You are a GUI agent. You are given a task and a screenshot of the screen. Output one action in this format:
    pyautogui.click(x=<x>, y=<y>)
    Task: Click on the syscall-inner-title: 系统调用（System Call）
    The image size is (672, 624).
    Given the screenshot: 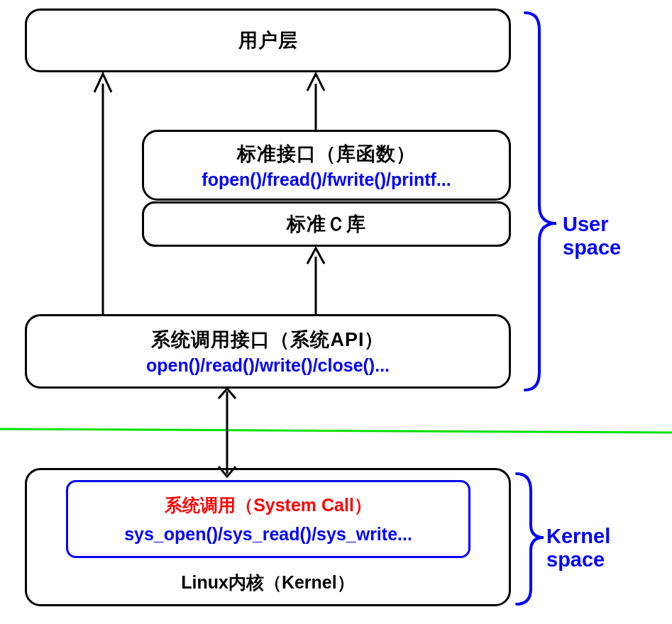 What is the action you would take?
    pyautogui.click(x=268, y=505)
    